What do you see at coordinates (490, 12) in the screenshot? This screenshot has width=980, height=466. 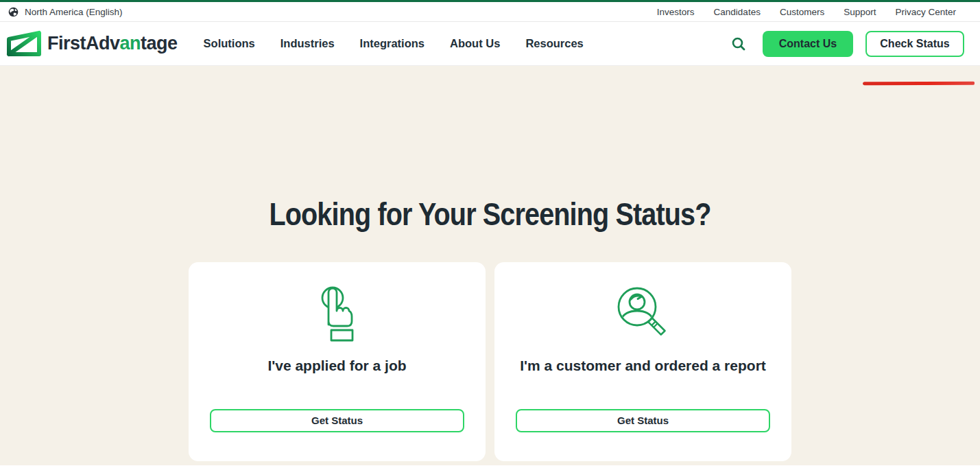 I see `utility-bar: North America (English) Investors Candid…` at bounding box center [490, 12].